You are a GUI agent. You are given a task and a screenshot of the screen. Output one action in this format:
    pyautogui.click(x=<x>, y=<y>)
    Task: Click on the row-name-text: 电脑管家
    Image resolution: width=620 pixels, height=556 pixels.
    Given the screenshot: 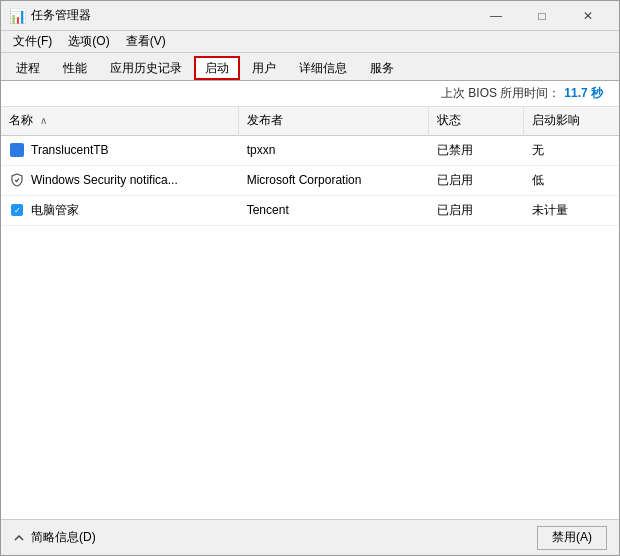 What is the action you would take?
    pyautogui.click(x=55, y=210)
    